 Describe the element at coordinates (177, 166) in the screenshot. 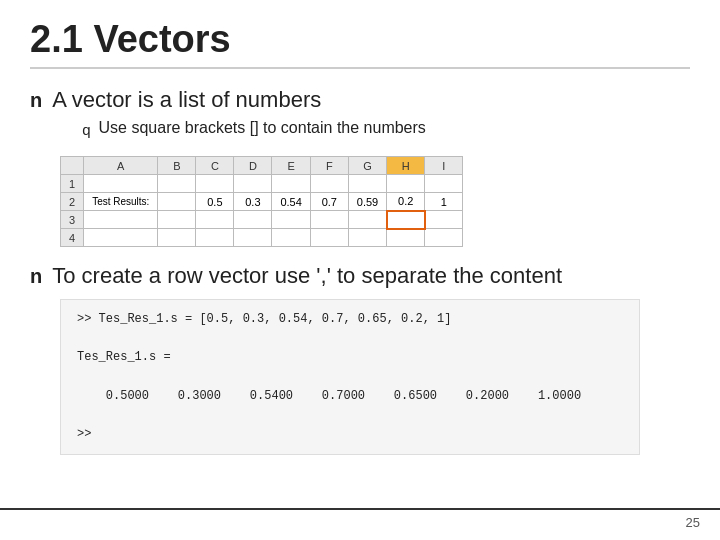

I see `col-header-B: B` at that location.